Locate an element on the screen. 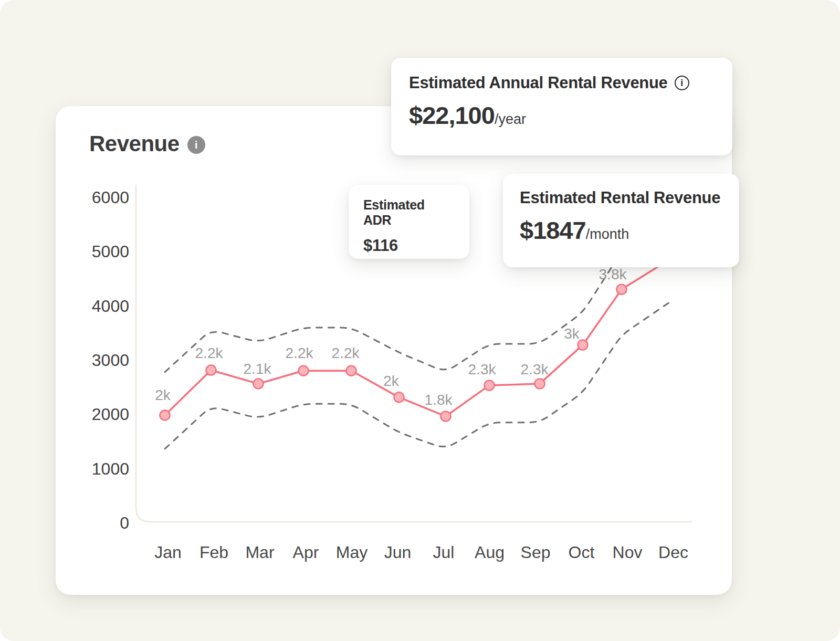  chart-header: Revenue i is located at coordinates (147, 144).